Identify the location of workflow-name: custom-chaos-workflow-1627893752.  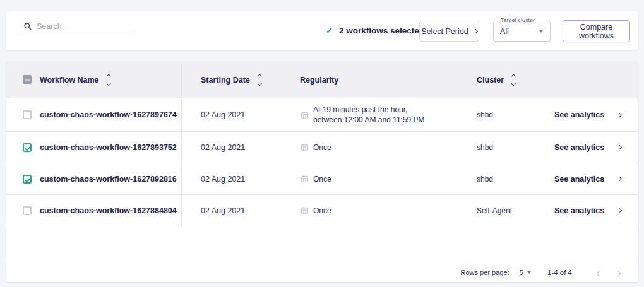
(109, 148).